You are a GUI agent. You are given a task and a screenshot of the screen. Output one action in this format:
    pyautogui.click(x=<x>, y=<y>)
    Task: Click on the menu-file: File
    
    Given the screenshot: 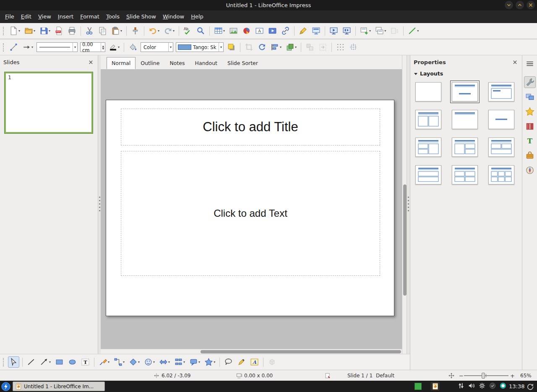 What is the action you would take?
    pyautogui.click(x=10, y=17)
    